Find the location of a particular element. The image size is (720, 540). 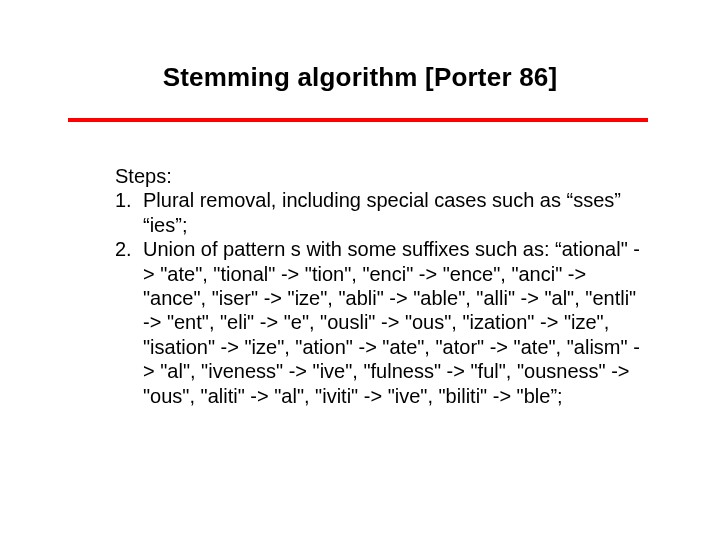

list-item: 1. Plural removal, including special cas… is located at coordinates (380, 212).